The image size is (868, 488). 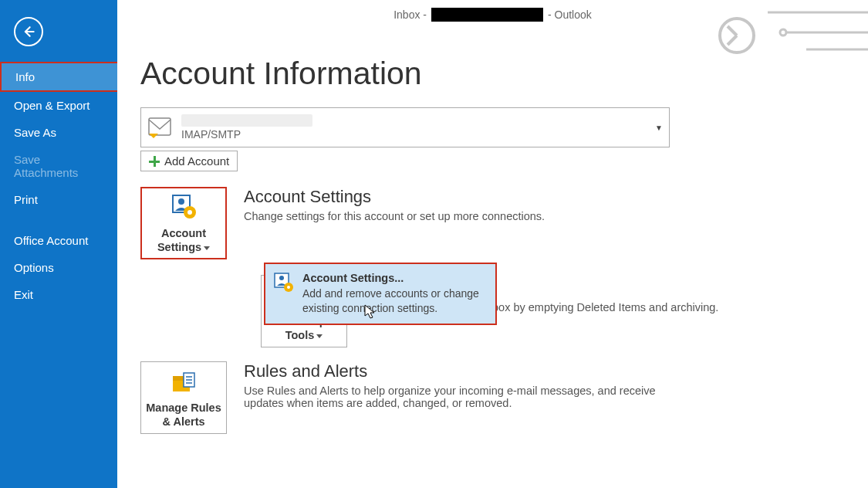 I want to click on title-suffix: - Outlook, so click(x=569, y=15).